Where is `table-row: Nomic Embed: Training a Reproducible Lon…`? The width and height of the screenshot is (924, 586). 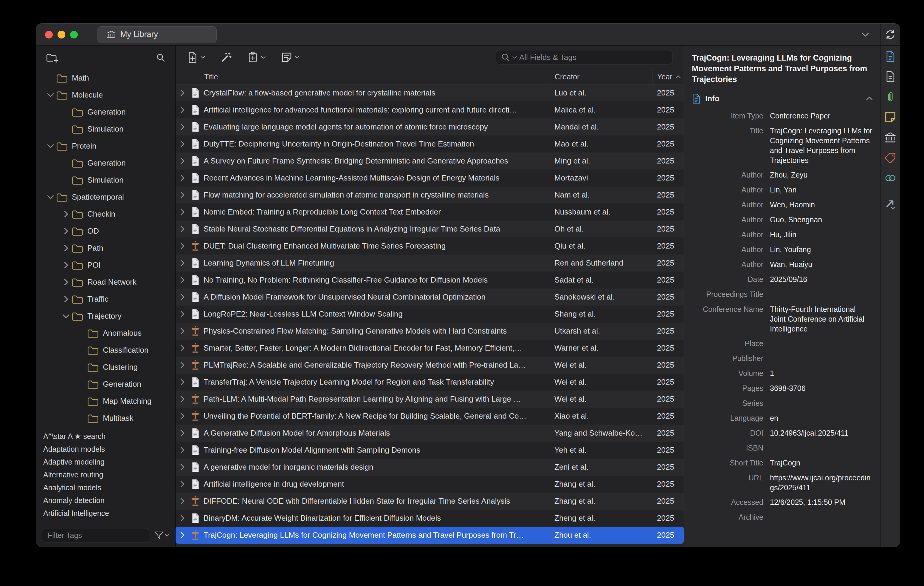 table-row: Nomic Embed: Training a Reproducible Lon… is located at coordinates (430, 212).